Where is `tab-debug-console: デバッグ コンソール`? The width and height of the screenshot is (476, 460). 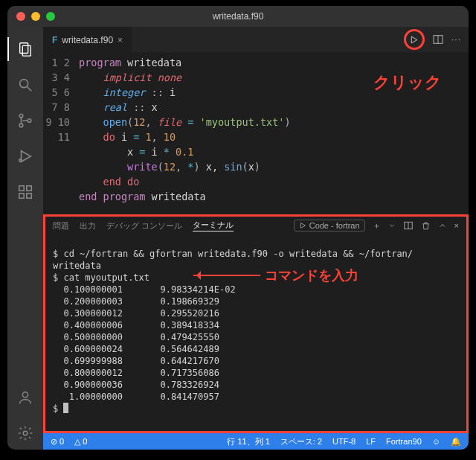
tab-debug-console: デバッグ コンソール is located at coordinates (144, 226).